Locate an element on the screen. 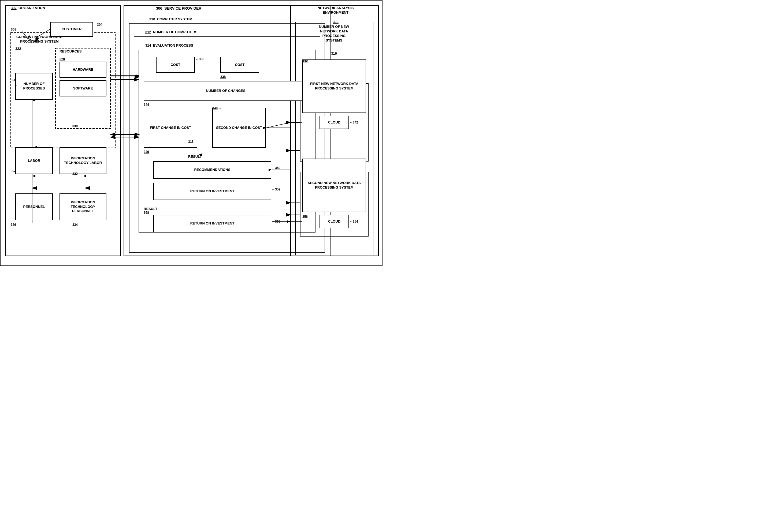 Image resolution: width=765 pixels, height=532 pixels. cloud2-ref: ←354 is located at coordinates (354, 222).